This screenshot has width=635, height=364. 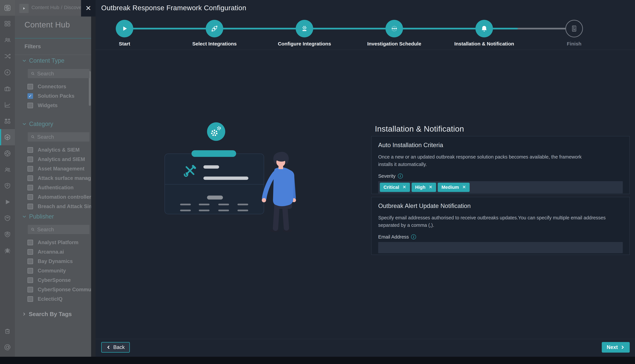 What do you see at coordinates (53, 216) in the screenshot?
I see `section-header: Publisher` at bounding box center [53, 216].